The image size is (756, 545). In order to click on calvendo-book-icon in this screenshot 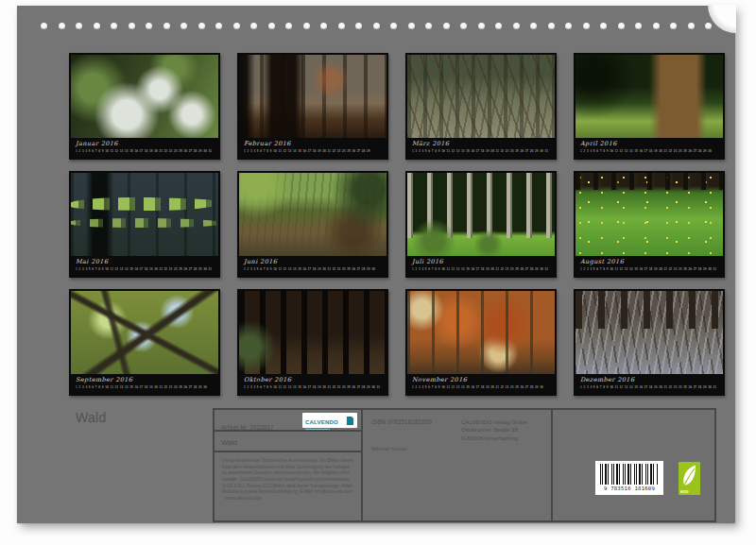, I will do `click(350, 421)`.